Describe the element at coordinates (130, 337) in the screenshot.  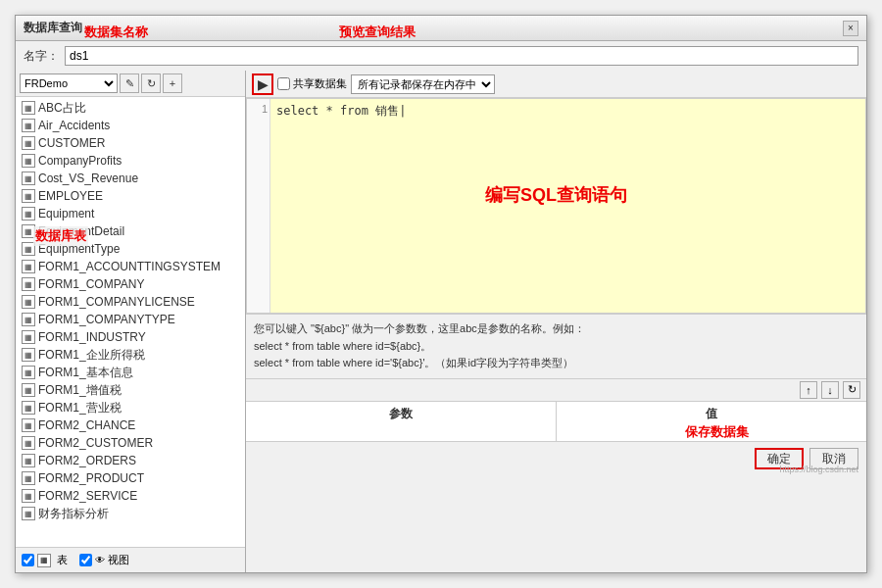
I see `list-item: ▦ FORM1_INDUSTRY` at that location.